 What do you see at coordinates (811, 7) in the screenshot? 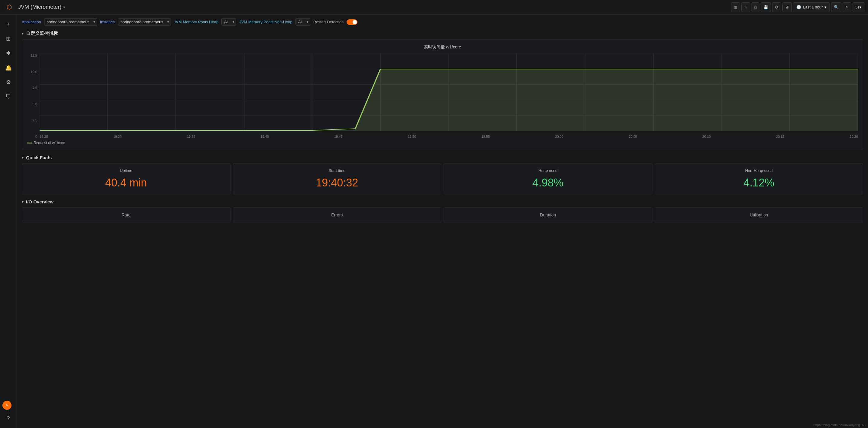
I see `time-picker: 🕐 Last 1 hour ▾` at bounding box center [811, 7].